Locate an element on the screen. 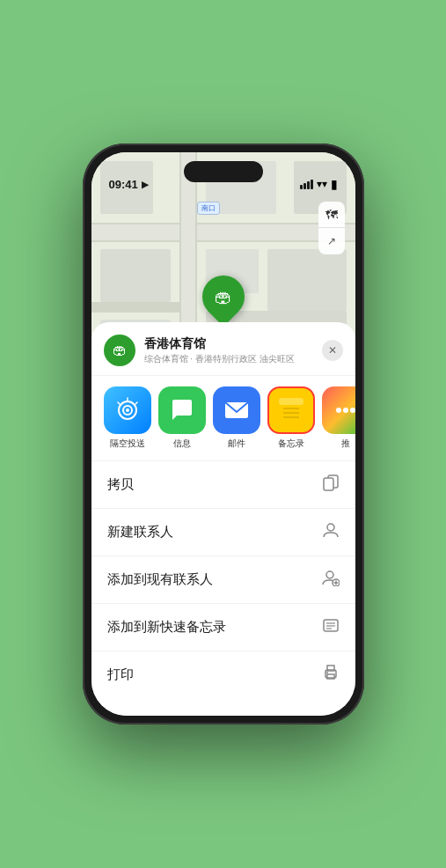 Image resolution: width=446 pixels, height=868 pixels. quick-note-label: 添加到新快速备忘录 is located at coordinates (167, 627).